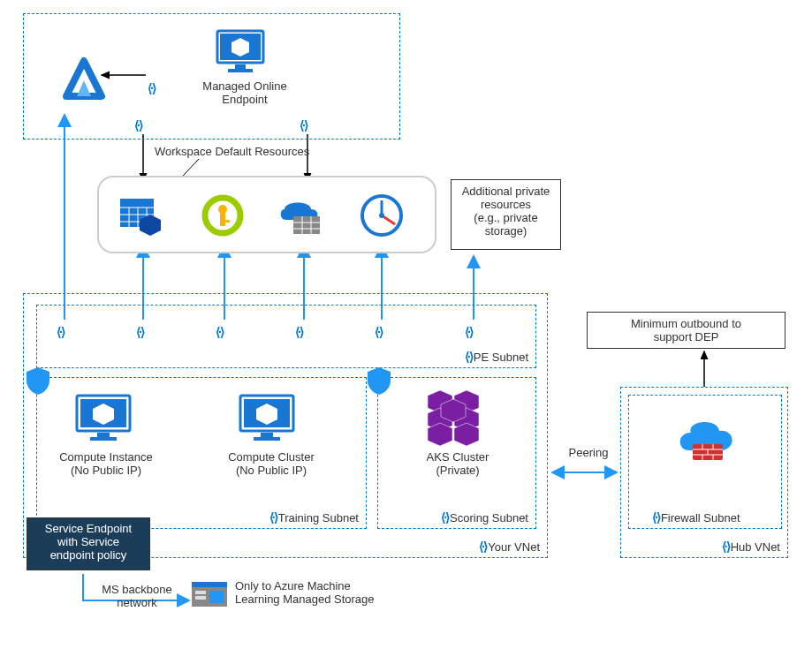 The image size is (812, 649). I want to click on firewall-subnet-box: Firewall Subnet, so click(705, 462).